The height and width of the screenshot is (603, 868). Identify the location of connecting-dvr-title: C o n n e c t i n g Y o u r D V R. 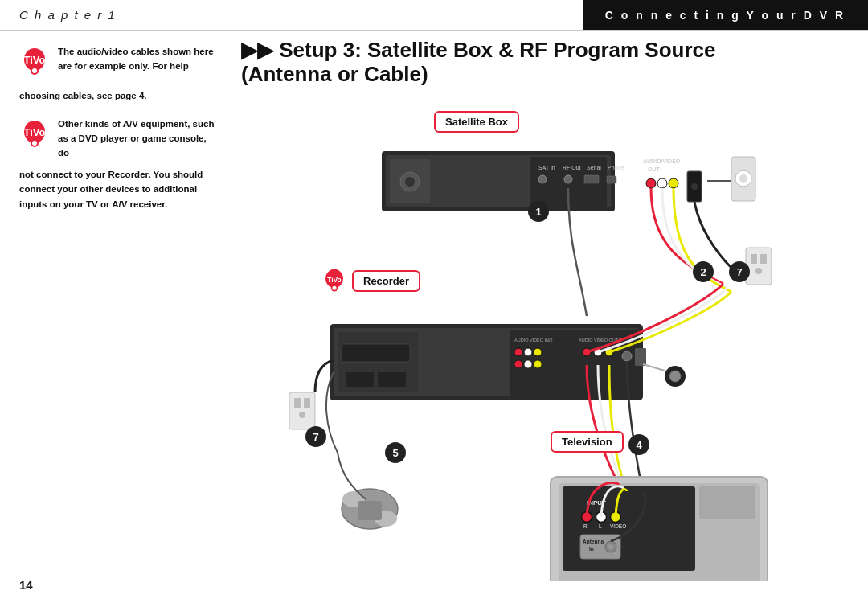
(725, 14).